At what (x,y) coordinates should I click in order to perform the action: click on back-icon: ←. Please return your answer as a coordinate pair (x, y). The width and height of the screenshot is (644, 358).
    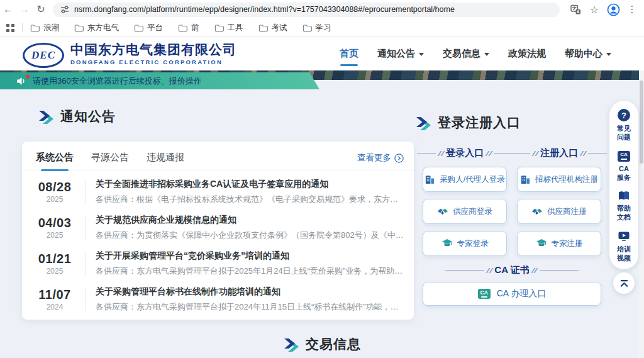
    Looking at the image, I should click on (8, 9).